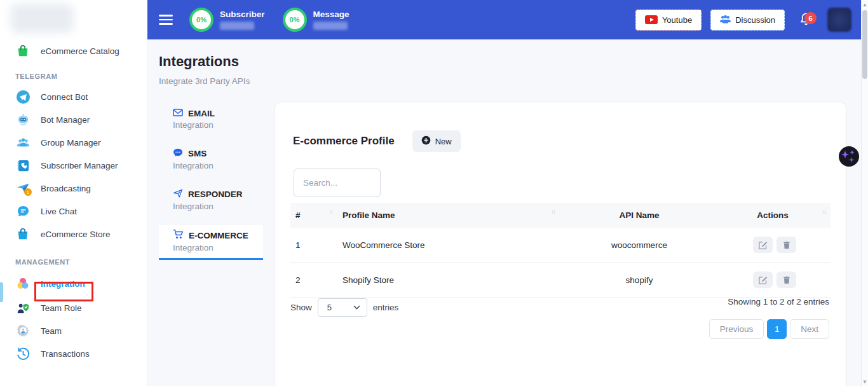 This screenshot has height=386, width=868. Describe the element at coordinates (865, 45) in the screenshot. I see `scrollbar-thumb` at that location.